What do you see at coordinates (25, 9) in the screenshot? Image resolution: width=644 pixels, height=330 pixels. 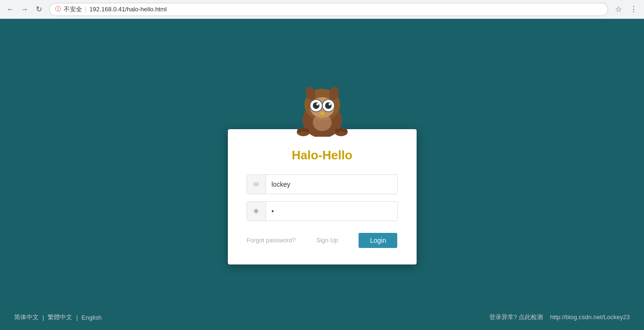 I see `browser-nav: ← → ↻` at bounding box center [25, 9].